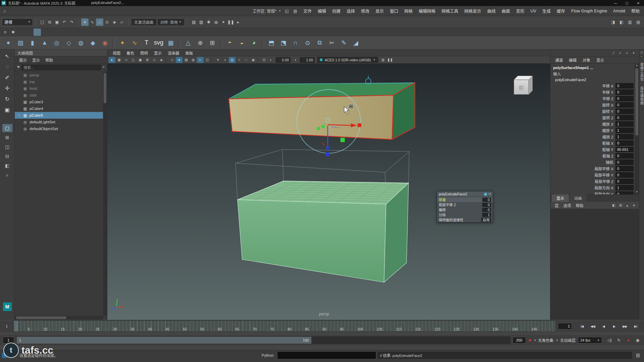  What do you see at coordinates (543, 340) in the screenshot?
I see `character-set-dropdown: ▼ 无角色集` at bounding box center [543, 340].